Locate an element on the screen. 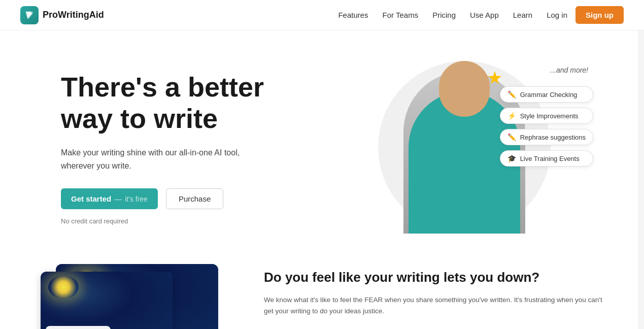 The height and width of the screenshot is (329, 644). nav-links: Features For Teams Pricing Use App Learn is located at coordinates (435, 15).